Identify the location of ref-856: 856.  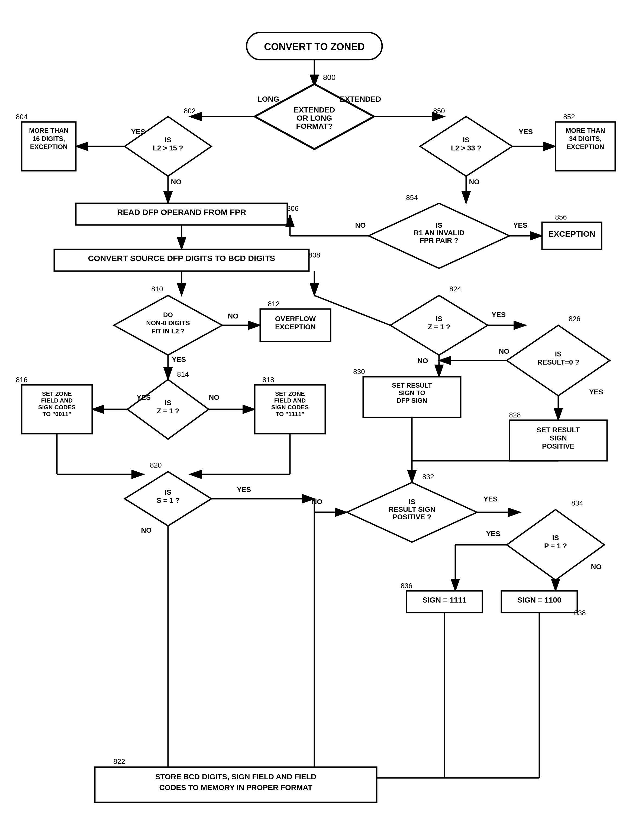
(561, 217).